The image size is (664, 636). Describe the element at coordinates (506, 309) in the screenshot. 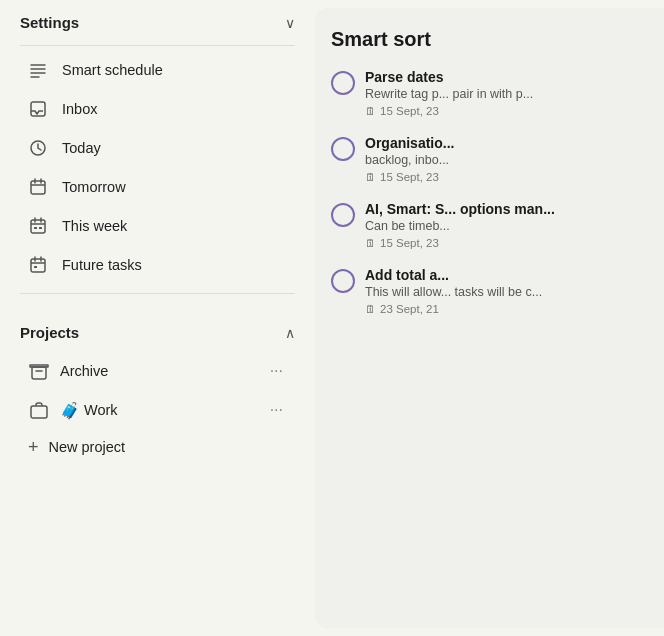

I see `task-date: 🗓 23 Sept, 21` at that location.